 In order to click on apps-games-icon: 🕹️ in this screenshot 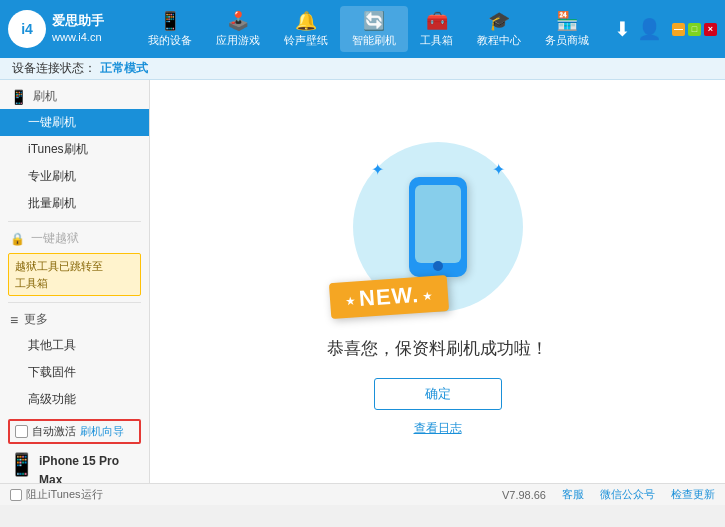, I will do `click(238, 21)`.